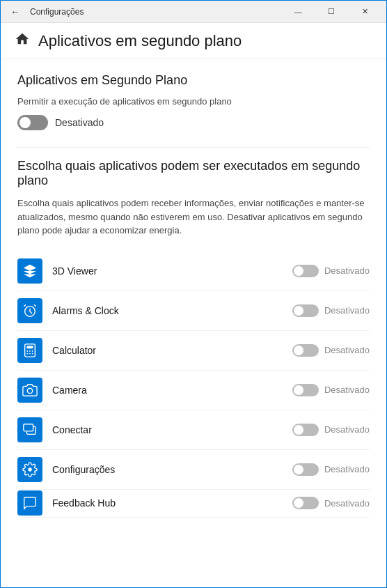 This screenshot has height=588, width=387. Describe the element at coordinates (79, 123) in the screenshot. I see `main-toggle-label: Desativado` at that location.